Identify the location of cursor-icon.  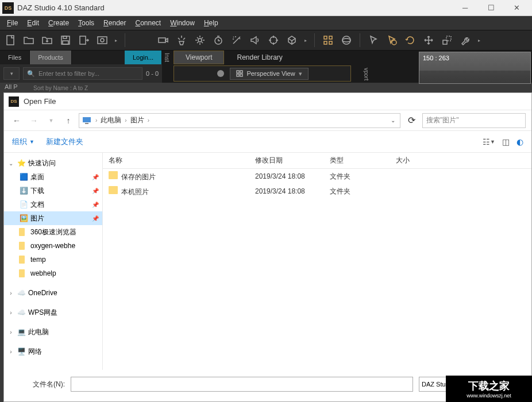
(373, 40).